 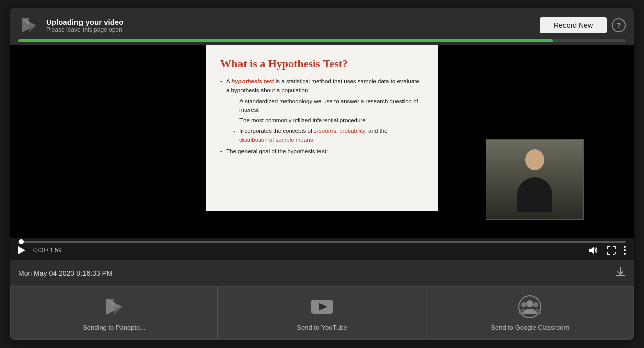 I want to click on send-to-youtube-button: Send to YouTube, so click(x=322, y=313).